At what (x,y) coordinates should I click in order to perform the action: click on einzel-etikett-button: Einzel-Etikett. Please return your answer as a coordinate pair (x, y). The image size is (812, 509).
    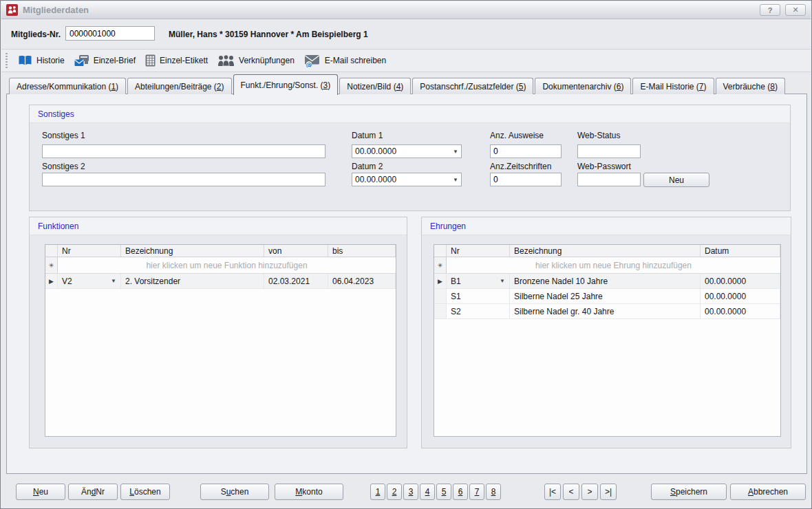
    Looking at the image, I should click on (176, 61).